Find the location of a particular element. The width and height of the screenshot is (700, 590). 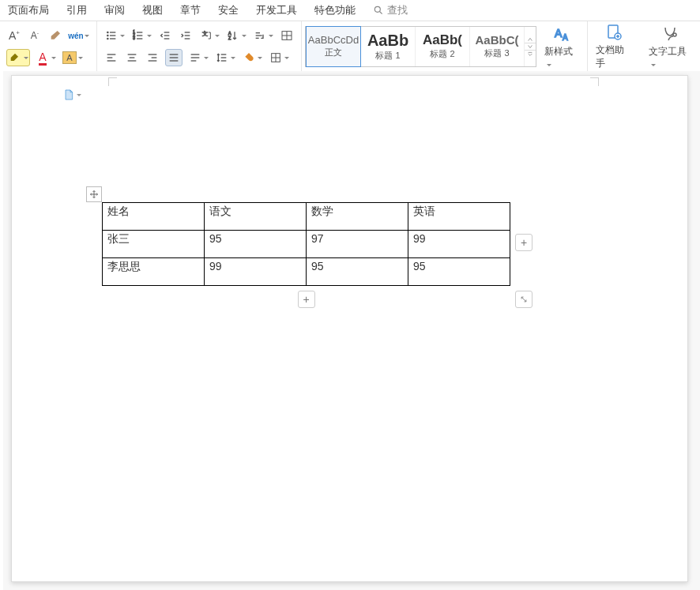

gallery-expand-icon is located at coordinates (530, 54).